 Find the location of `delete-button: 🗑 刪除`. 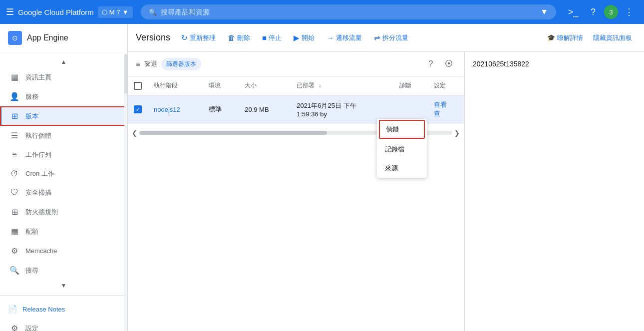

delete-button: 🗑 刪除 is located at coordinates (239, 38).